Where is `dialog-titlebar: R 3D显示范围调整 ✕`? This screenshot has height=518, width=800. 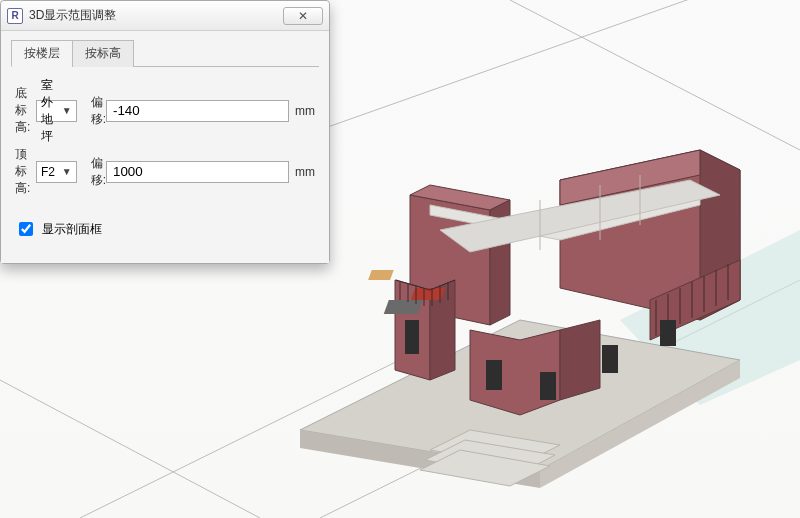 dialog-titlebar: R 3D显示范围调整 ✕ is located at coordinates (165, 16).